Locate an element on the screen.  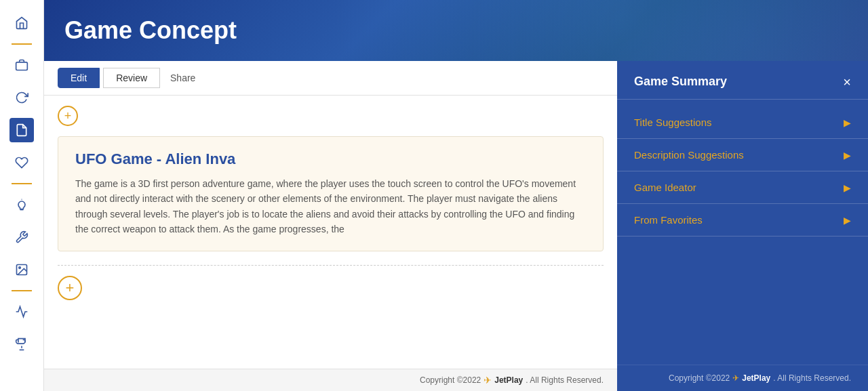
panel-title: Game Summary is located at coordinates (681, 81).